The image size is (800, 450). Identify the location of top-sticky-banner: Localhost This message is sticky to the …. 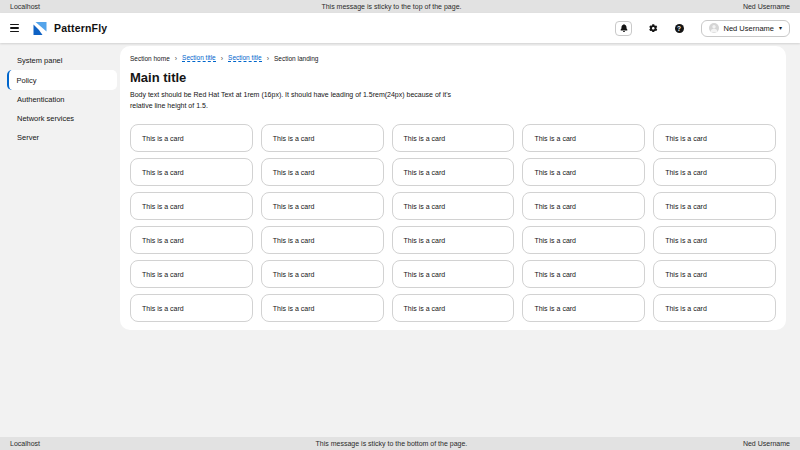
(400, 6).